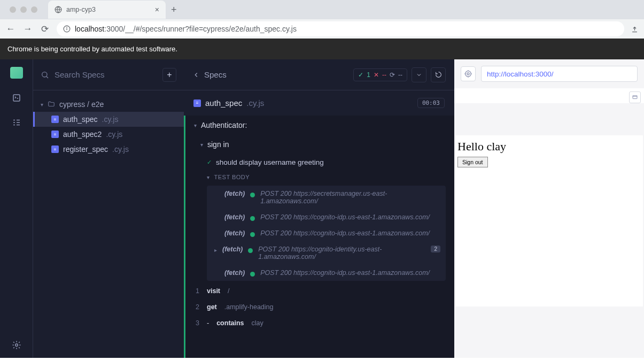 This screenshot has height=360, width=644. What do you see at coordinates (11, 29) in the screenshot?
I see `back-button: ←` at bounding box center [11, 29].